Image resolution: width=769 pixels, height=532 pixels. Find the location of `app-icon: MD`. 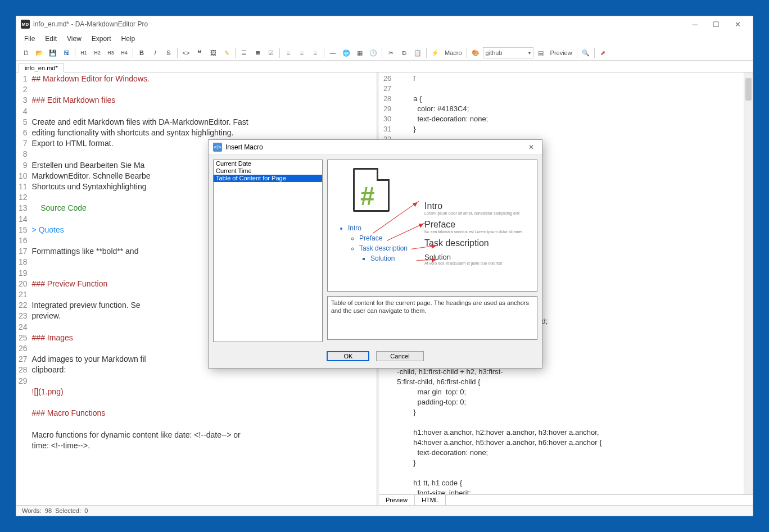

app-icon: MD is located at coordinates (25, 24).